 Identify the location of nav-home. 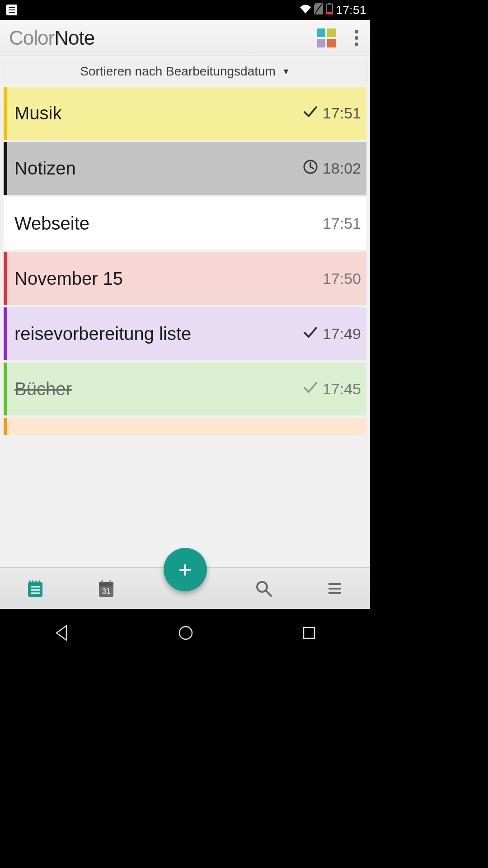
(186, 634).